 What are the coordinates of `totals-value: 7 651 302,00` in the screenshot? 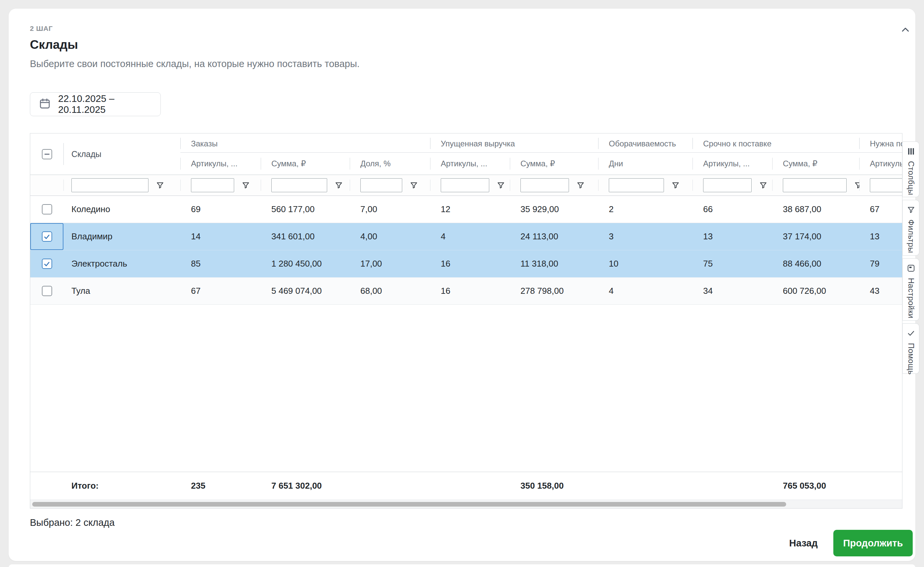 It's located at (305, 486).